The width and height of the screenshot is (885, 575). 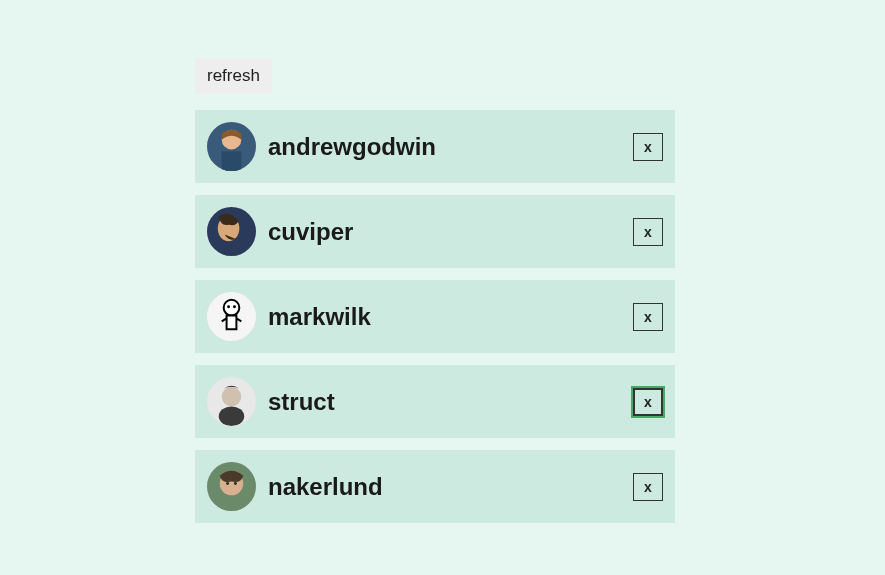 What do you see at coordinates (444, 147) in the screenshot?
I see `username-link: andrewgodwin` at bounding box center [444, 147].